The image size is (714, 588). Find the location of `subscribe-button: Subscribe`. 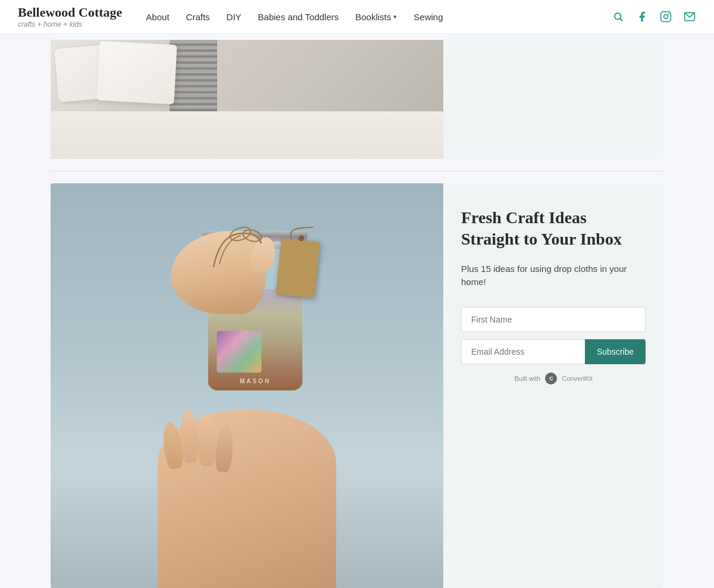

subscribe-button: Subscribe is located at coordinates (615, 352).